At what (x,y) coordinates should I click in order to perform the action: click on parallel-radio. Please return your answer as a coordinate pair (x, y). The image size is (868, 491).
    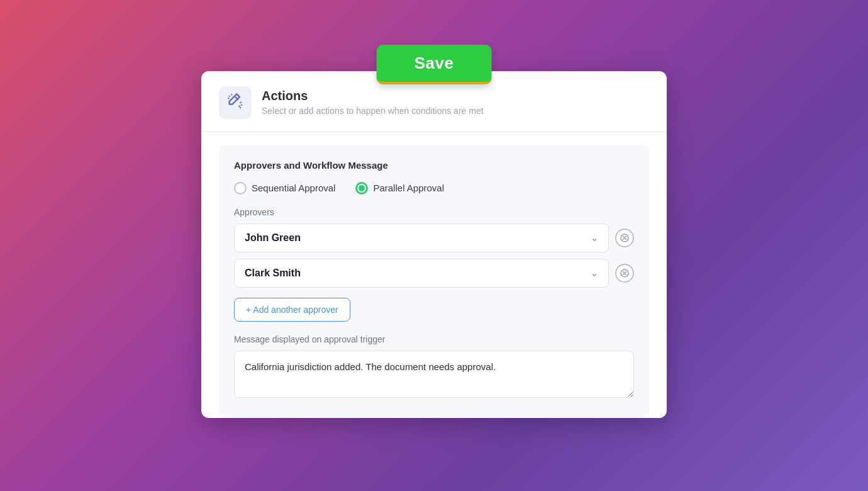
    Looking at the image, I should click on (362, 188).